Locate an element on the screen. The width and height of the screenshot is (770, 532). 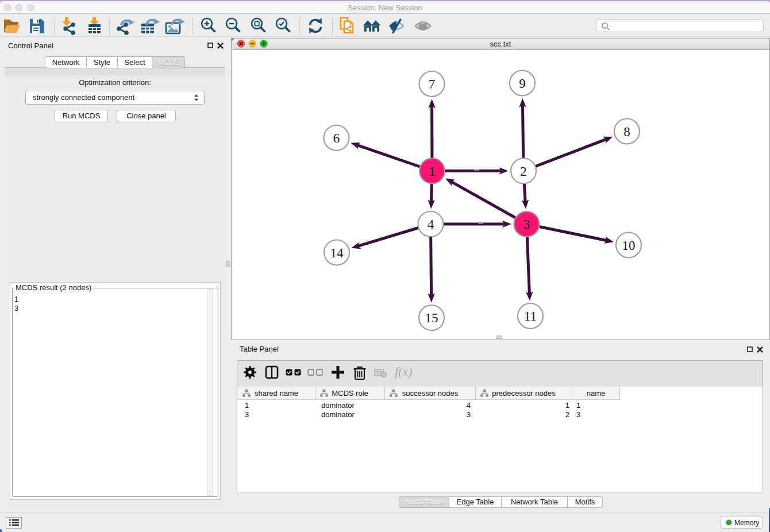
svg-text: 3 is located at coordinates (527, 224).